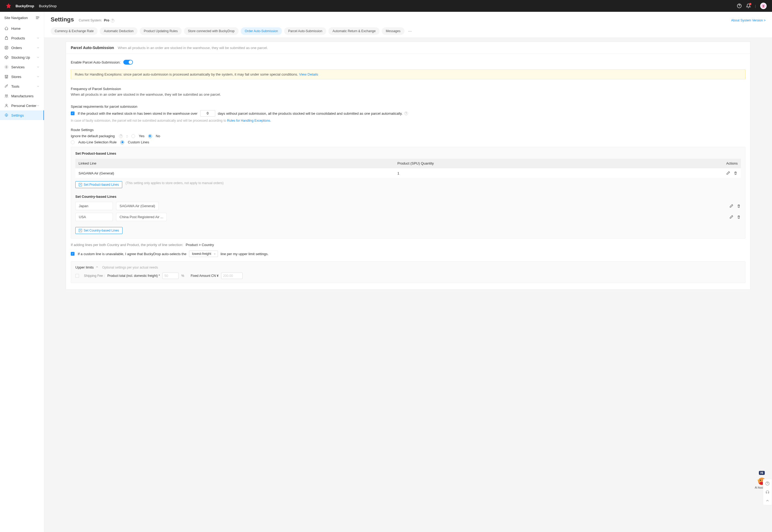 This screenshot has height=532, width=772. What do you see at coordinates (161, 31) in the screenshot?
I see `tab-product-updating: Product Updating Rules` at bounding box center [161, 31].